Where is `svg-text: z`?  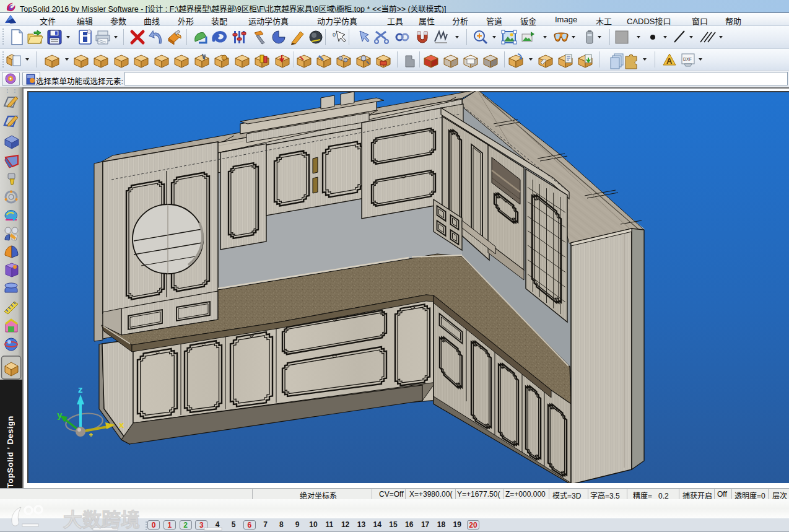
svg-text: z is located at coordinates (81, 389).